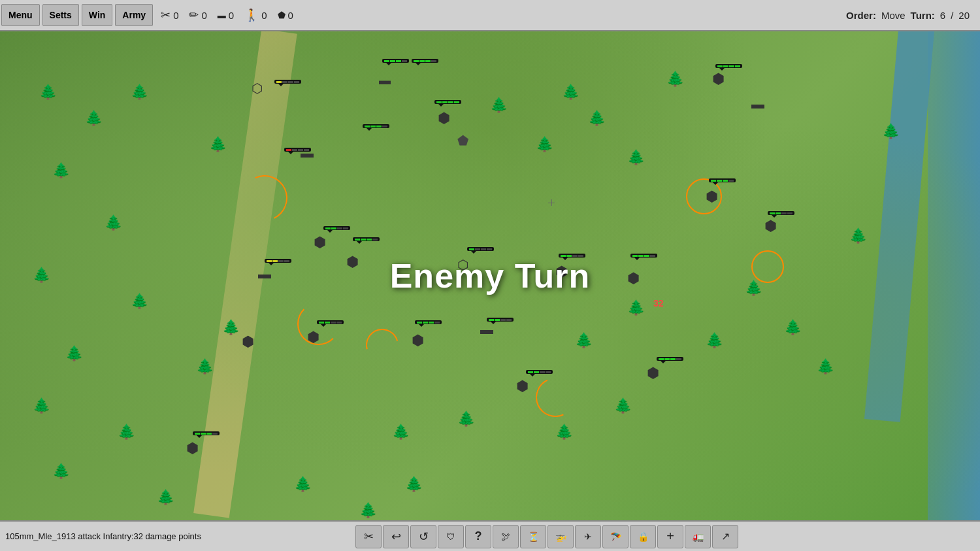 The height and width of the screenshot is (551, 980). What do you see at coordinates (97, 15) in the screenshot?
I see `win-button: Win` at bounding box center [97, 15].